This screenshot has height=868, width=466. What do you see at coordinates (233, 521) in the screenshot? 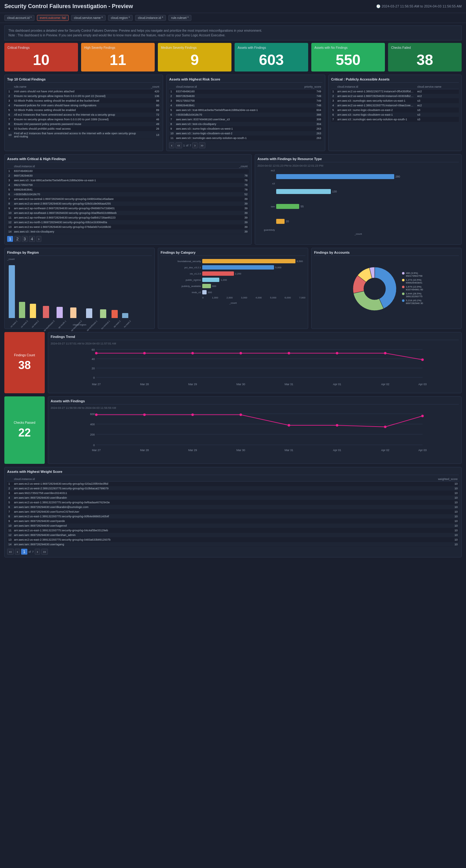
I see `table-row: 9 arn:aws:iam::869728294630:user/rpande …` at bounding box center [233, 521].